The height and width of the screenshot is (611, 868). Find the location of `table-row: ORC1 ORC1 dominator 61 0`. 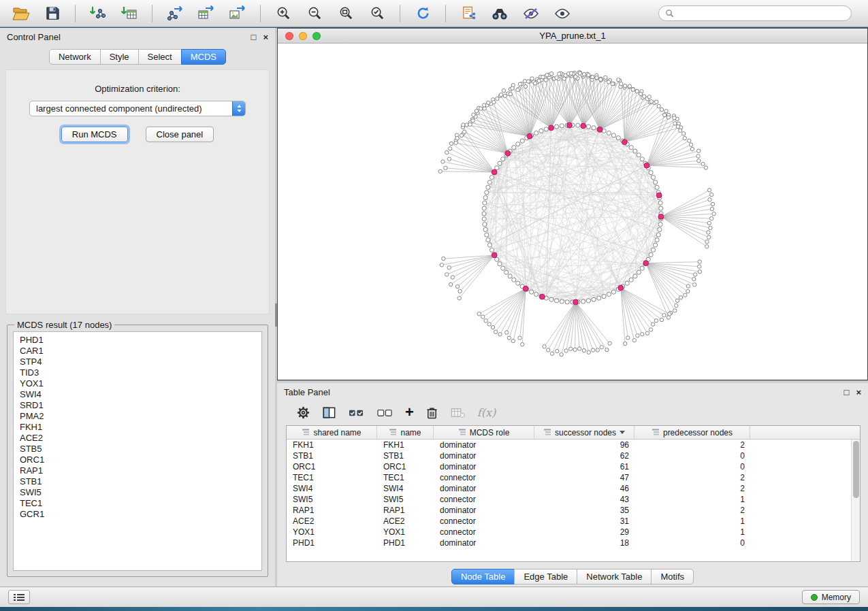

table-row: ORC1 ORC1 dominator 61 0 is located at coordinates (573, 467).